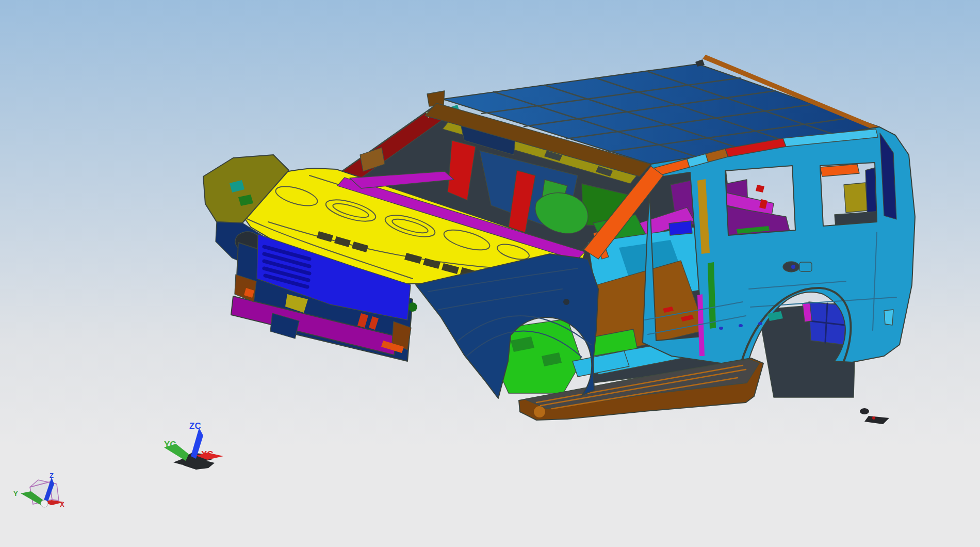 The height and width of the screenshot is (547, 980). I want to click on door-handle-blue-dot, so click(793, 267).